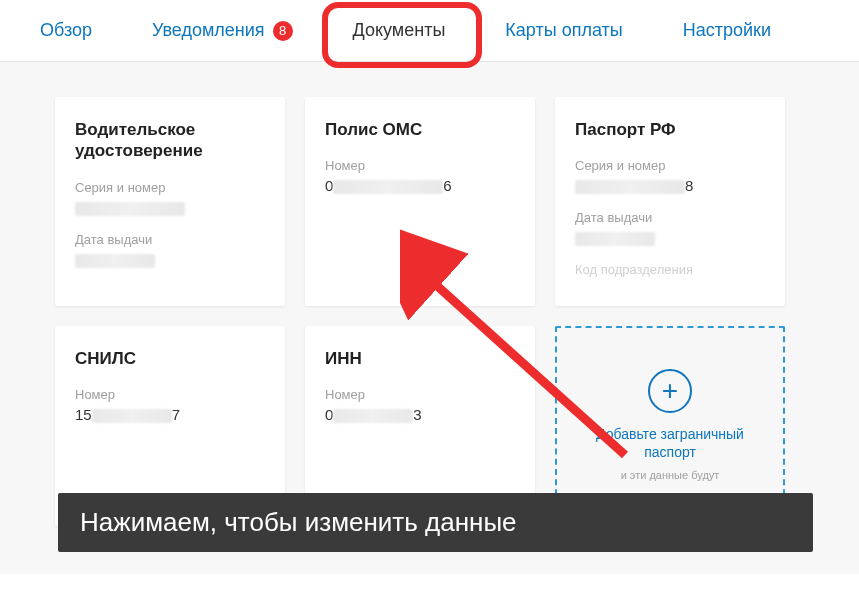  What do you see at coordinates (670, 130) in the screenshot?
I see `card-title: Паспорт РФ` at bounding box center [670, 130].